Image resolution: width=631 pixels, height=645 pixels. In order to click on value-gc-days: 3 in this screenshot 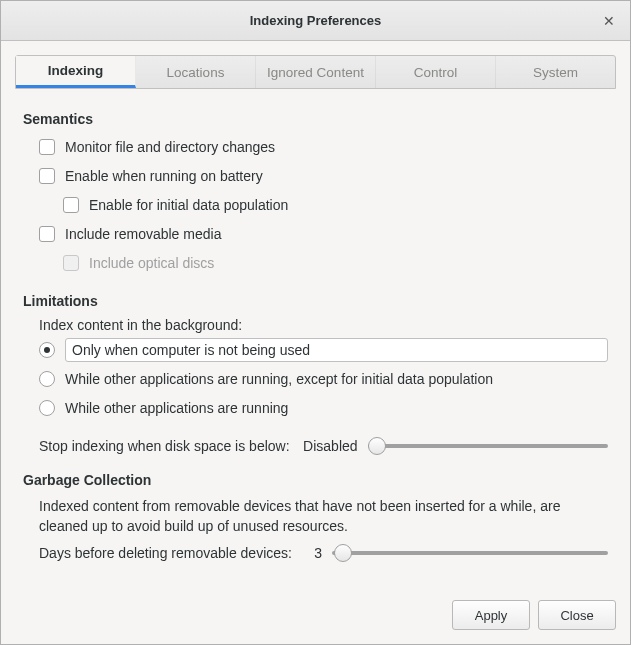, I will do `click(312, 553)`.